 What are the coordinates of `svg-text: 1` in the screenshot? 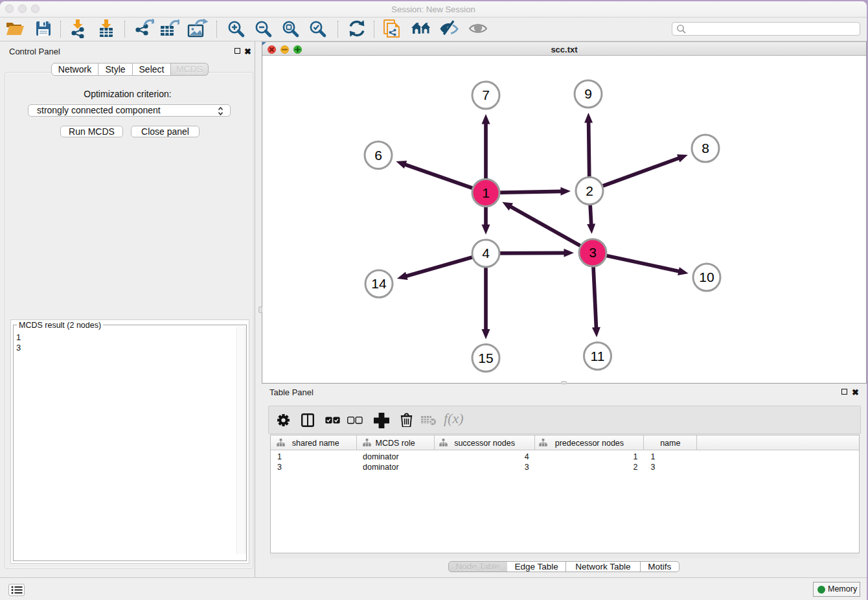 It's located at (486, 193).